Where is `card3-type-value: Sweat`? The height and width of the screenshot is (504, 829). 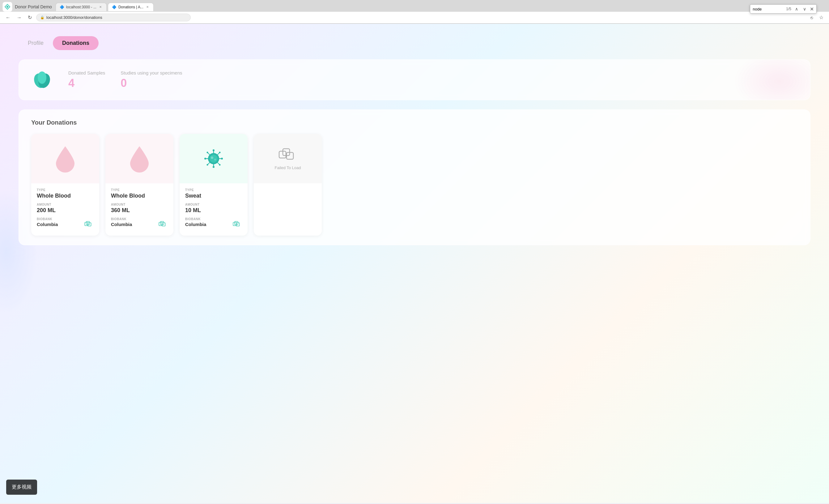
card3-type-value: Sweat is located at coordinates (213, 196).